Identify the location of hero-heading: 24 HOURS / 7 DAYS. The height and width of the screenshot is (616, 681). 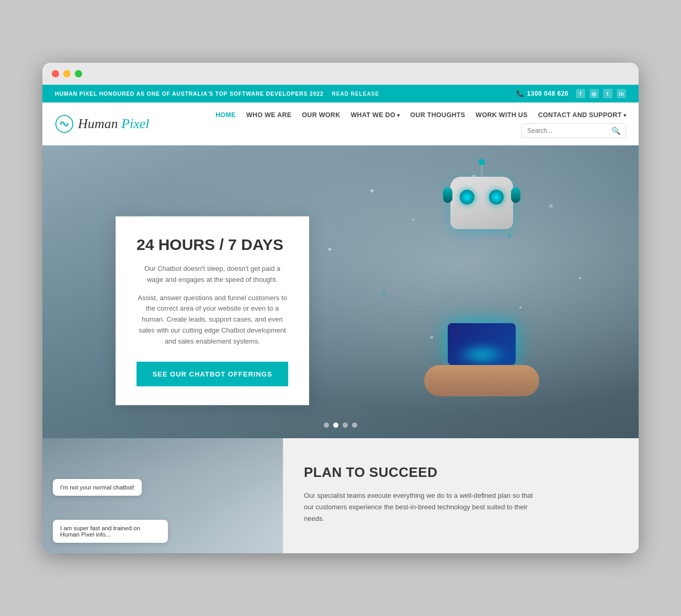
(212, 245).